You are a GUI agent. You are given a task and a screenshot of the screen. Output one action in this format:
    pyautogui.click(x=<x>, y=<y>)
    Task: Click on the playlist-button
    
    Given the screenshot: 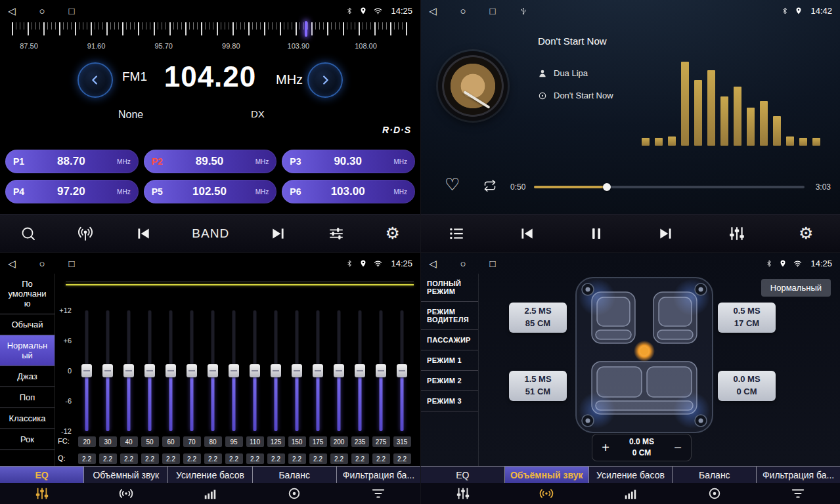 What is the action you would take?
    pyautogui.click(x=456, y=234)
    